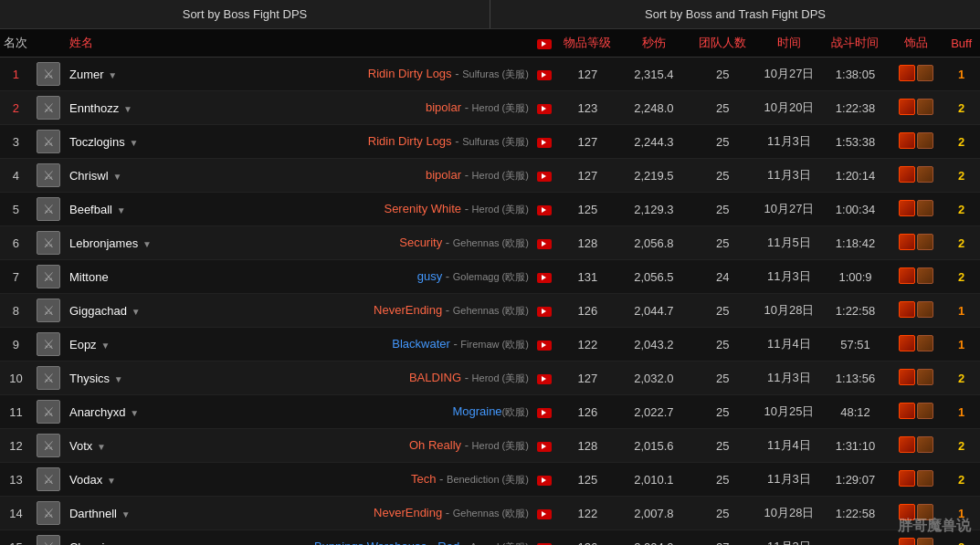 The height and width of the screenshot is (545, 980). I want to click on cell-name: Thysics ▼, so click(172, 378).